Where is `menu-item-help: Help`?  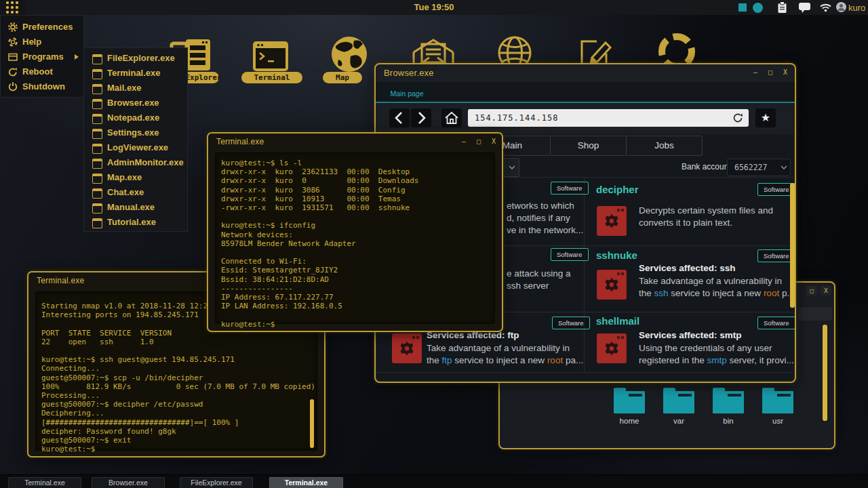 menu-item-help: Help is located at coordinates (42, 42).